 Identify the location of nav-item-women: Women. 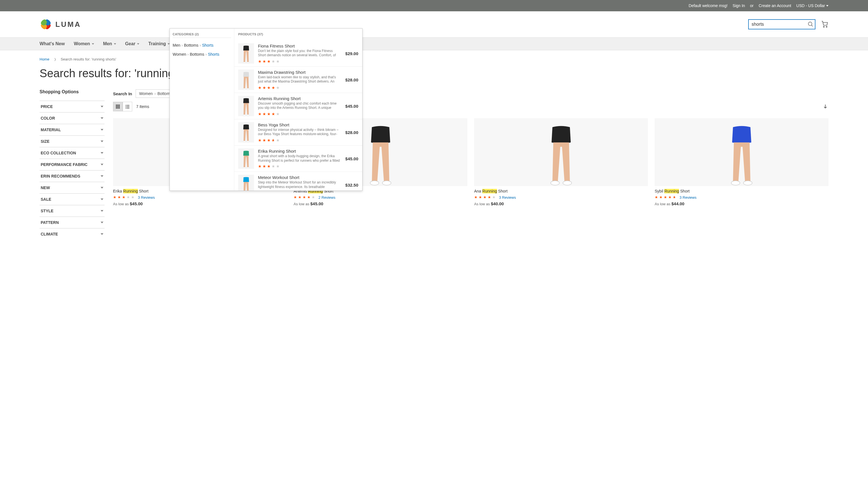
(84, 44).